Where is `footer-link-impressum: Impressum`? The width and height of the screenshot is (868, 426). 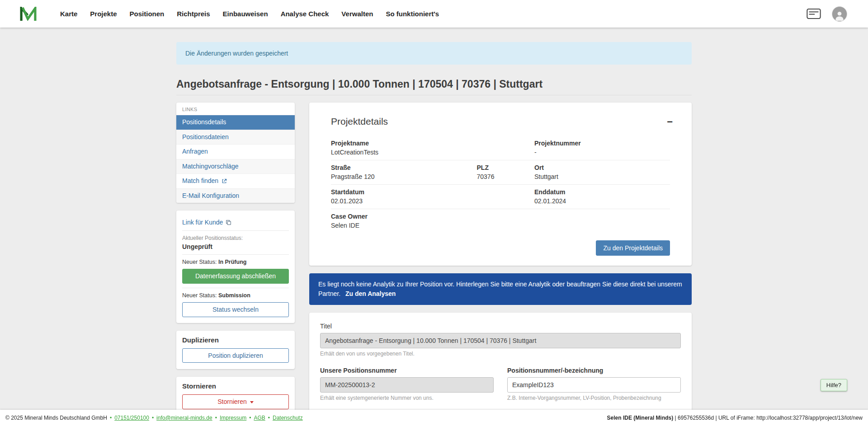
footer-link-impressum: Impressum is located at coordinates (233, 418).